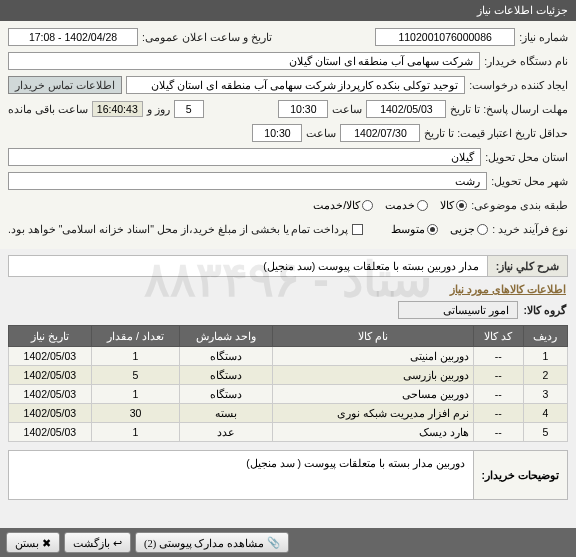 The width and height of the screenshot is (576, 557). What do you see at coordinates (207, 37) in the screenshot?
I see `public-announce-label: تاریخ و ساعت اعلان عمومی:` at bounding box center [207, 37].